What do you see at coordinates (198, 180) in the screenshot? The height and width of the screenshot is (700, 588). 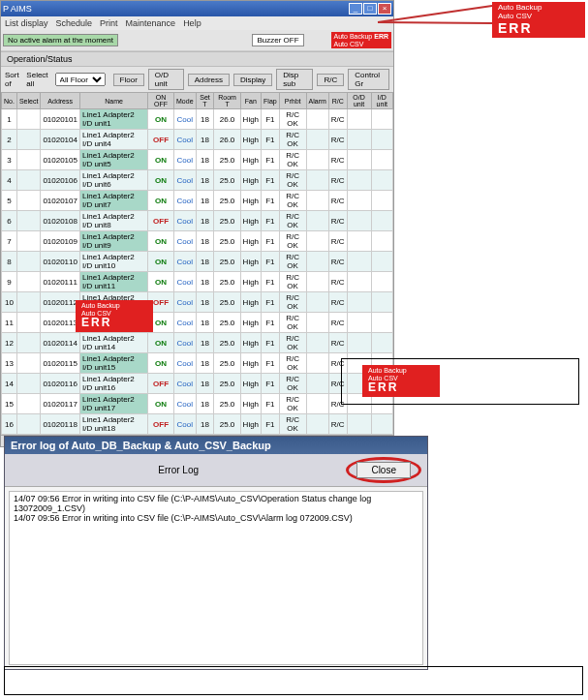 I see `table-row: 401020106Line1 Adapter2 I/D unit6ONCool1…` at bounding box center [198, 180].